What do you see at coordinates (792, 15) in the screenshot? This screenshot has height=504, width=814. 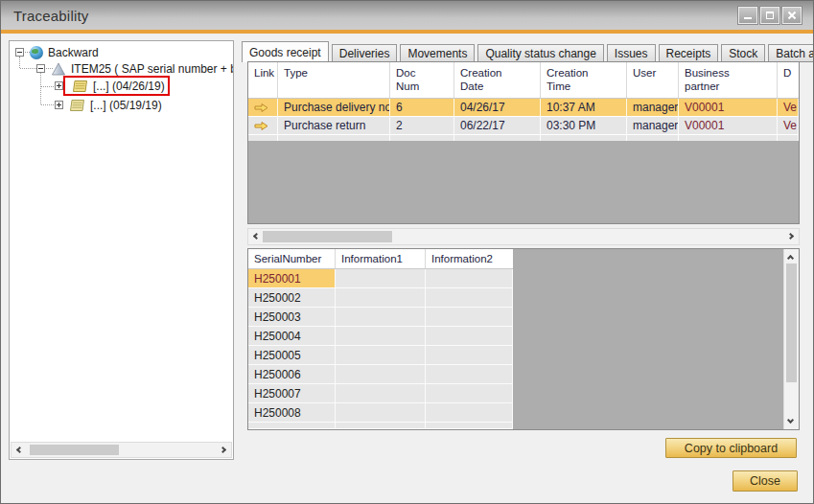 I see `close-button` at bounding box center [792, 15].